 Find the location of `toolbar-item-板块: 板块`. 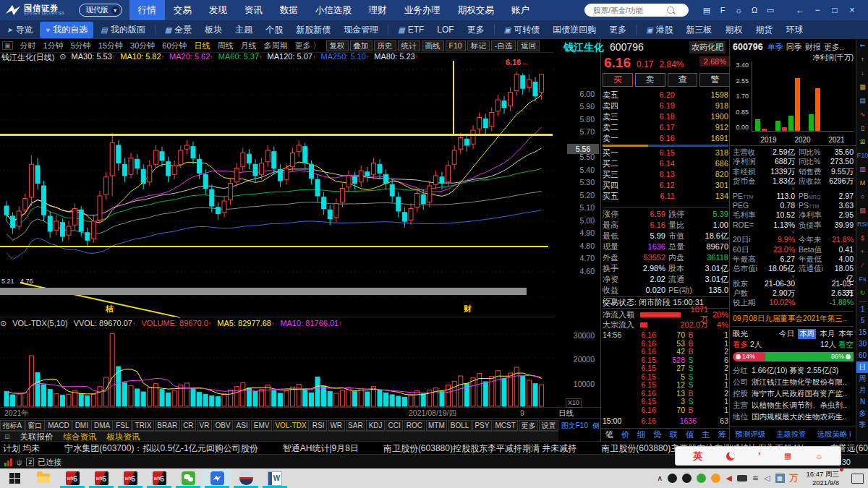

toolbar-item-板块: 板块 is located at coordinates (213, 30).